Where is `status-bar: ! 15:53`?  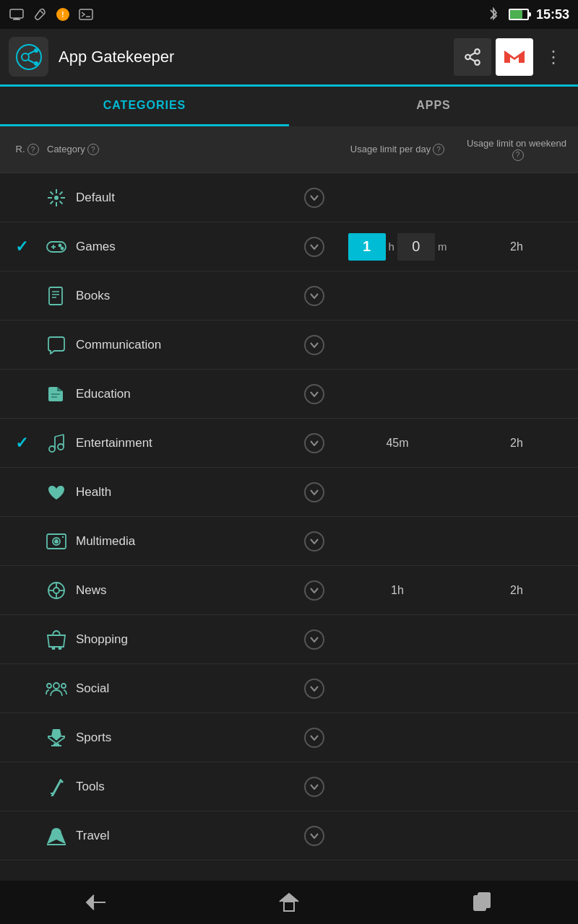 status-bar: ! 15:53 is located at coordinates (289, 14).